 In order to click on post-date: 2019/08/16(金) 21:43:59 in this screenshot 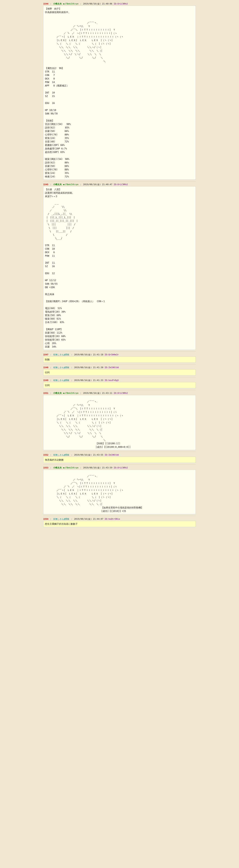, I will do `click(98, 468)`.